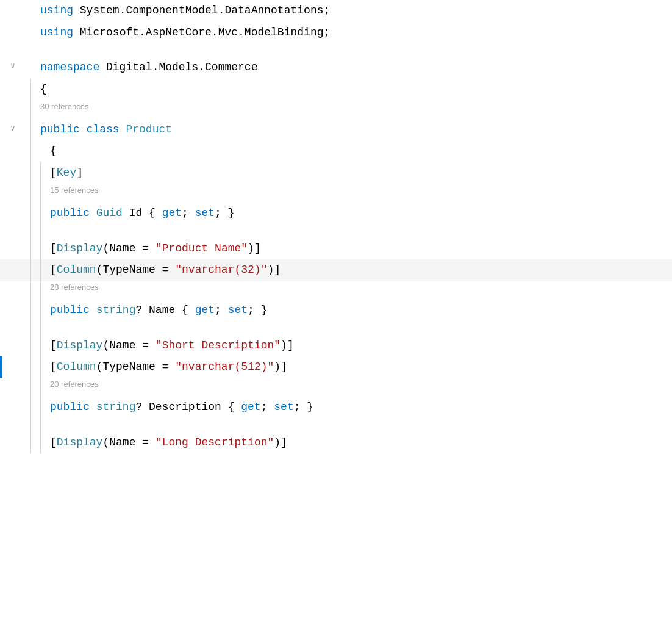 The height and width of the screenshot is (623, 672). I want to click on type-string-name: string, so click(116, 310).